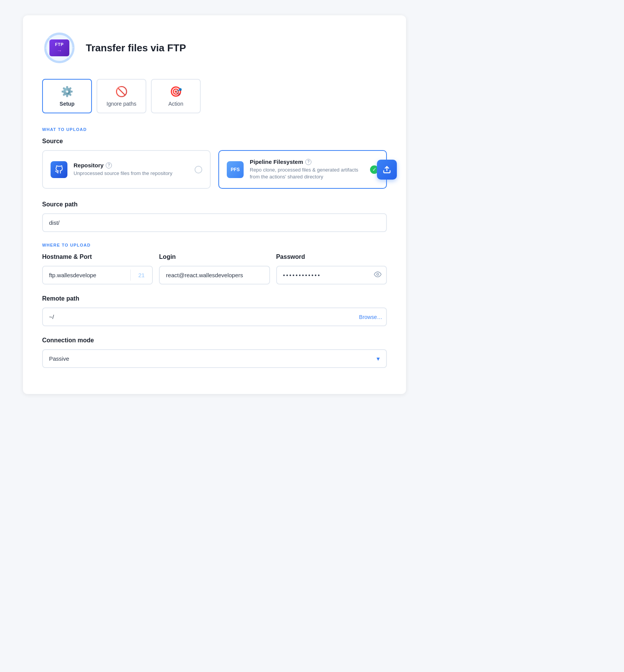  What do you see at coordinates (215, 204) in the screenshot?
I see `source-path-label: Source path` at bounding box center [215, 204].